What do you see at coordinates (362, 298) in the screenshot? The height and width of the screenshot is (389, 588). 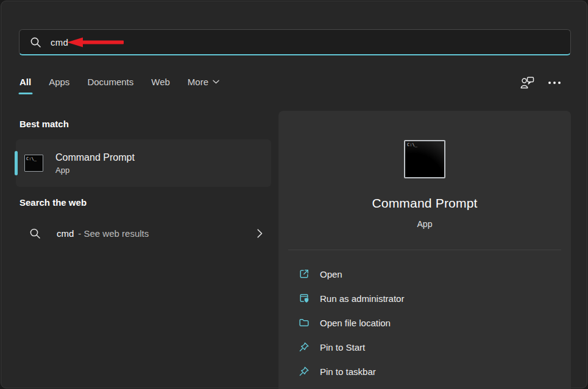 I see `action-label: Run as administrator` at bounding box center [362, 298].